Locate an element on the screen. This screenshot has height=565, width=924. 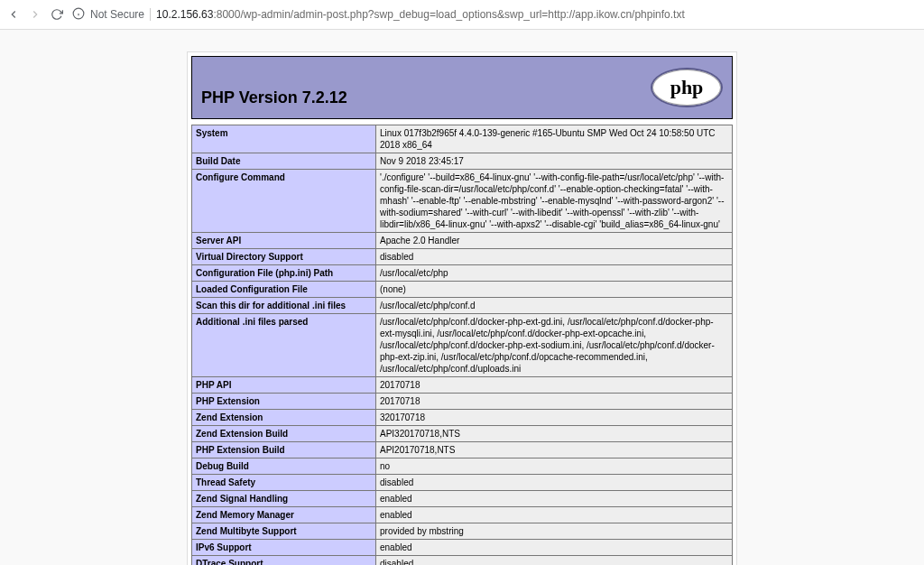
address-bar: Not Secure 10.2.156.63:8000/wp-admin/adm… is located at coordinates (494, 14).